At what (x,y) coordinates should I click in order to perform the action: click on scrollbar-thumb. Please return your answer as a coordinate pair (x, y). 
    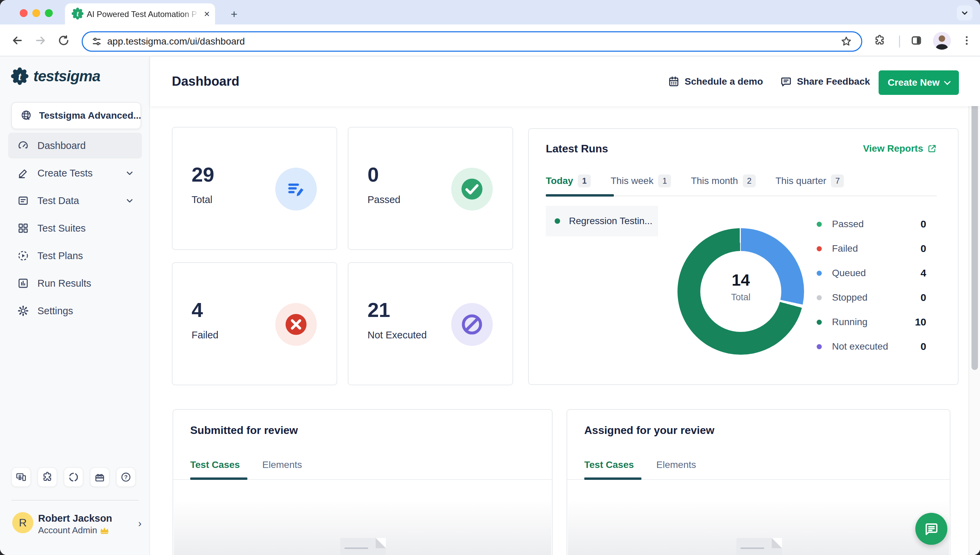
    Looking at the image, I should click on (975, 220).